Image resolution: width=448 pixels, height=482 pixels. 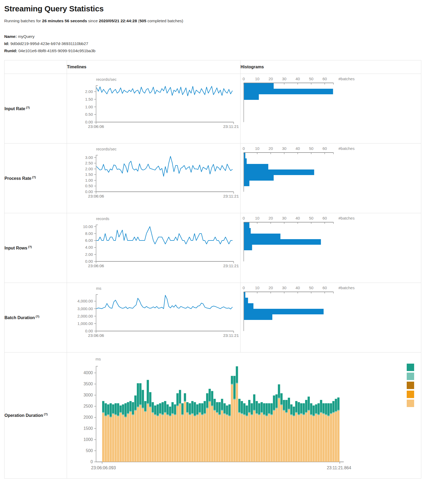 I want to click on batch-duration-timeline-cell: ms4,000.003,000.002,000.001,000.000.0023…, so click(x=154, y=318).